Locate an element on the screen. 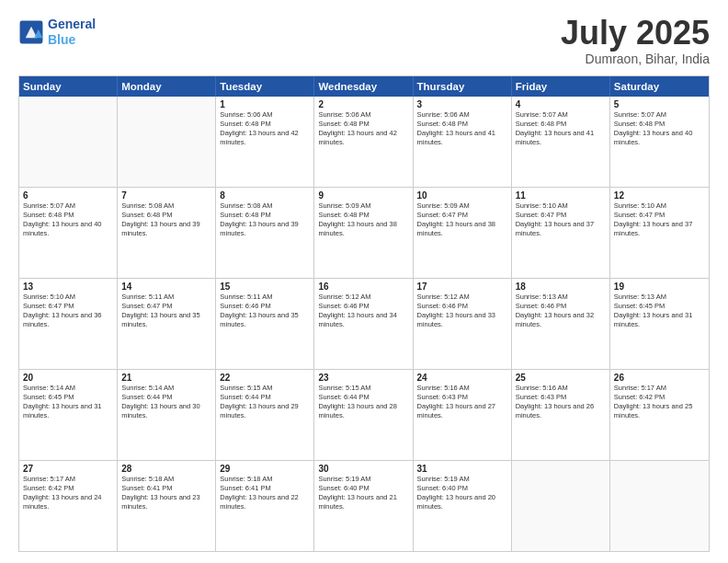 The width and height of the screenshot is (728, 563). day-number: 30 is located at coordinates (363, 469).